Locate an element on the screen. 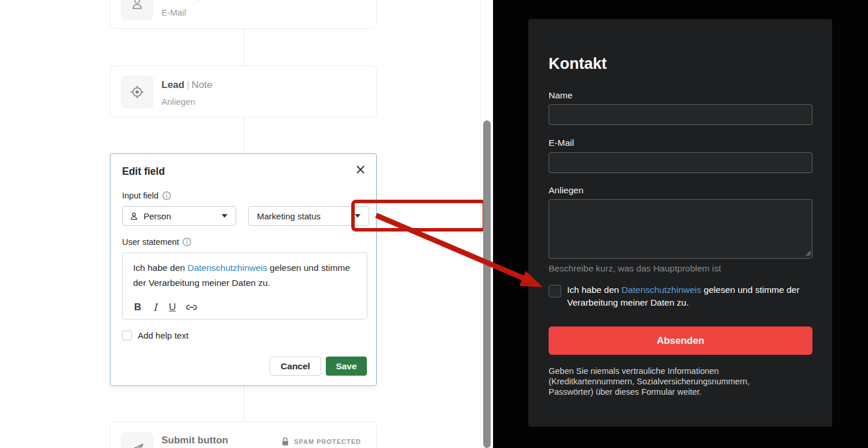  dialog-title: Edit field is located at coordinates (144, 171).